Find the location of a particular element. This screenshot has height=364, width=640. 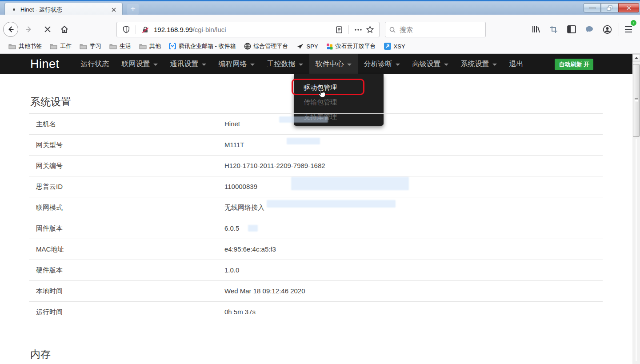

library-icon is located at coordinates (536, 29).